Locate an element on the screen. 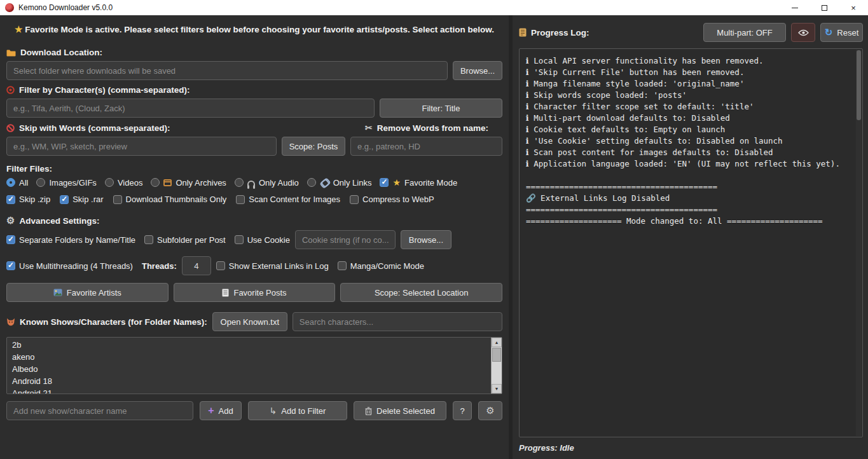 This screenshot has height=459, width=868. add-character-button: + Add is located at coordinates (221, 411).